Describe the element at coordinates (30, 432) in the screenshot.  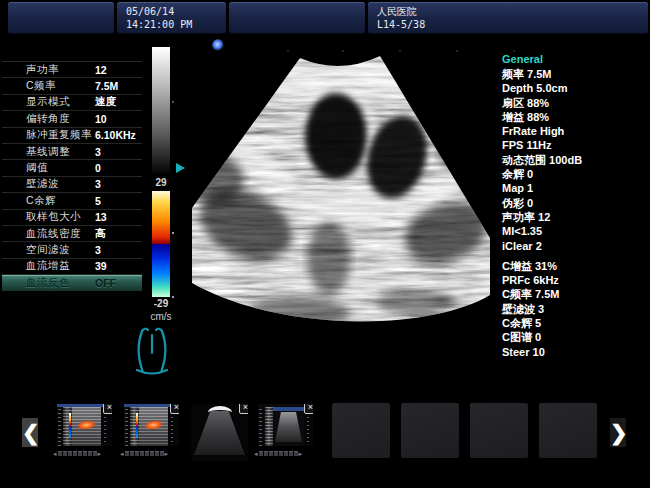
I see `filmstrip-prev-button: ❮` at that location.